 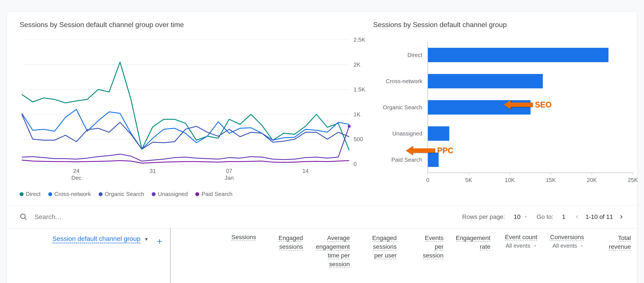 I want to click on svg-text: 2.5K, so click(x=360, y=40).